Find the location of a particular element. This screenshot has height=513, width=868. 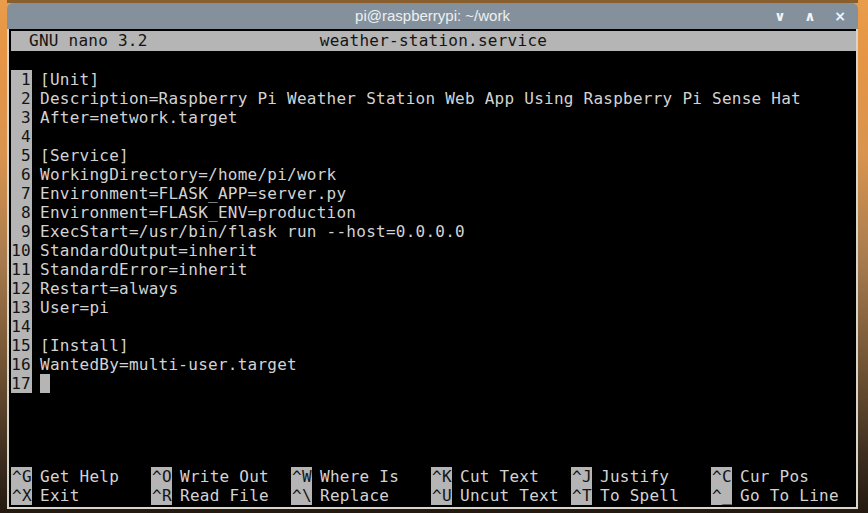

shortcut-label: To Spell is located at coordinates (640, 496).